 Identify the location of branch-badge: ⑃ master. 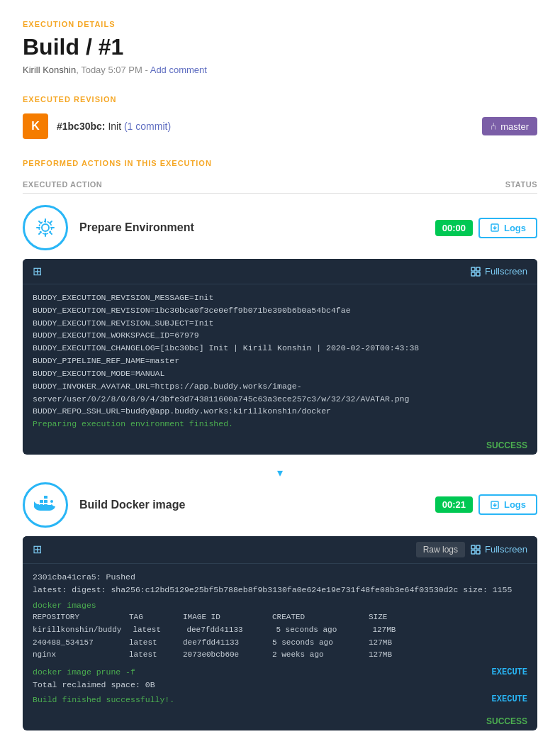
(510, 126).